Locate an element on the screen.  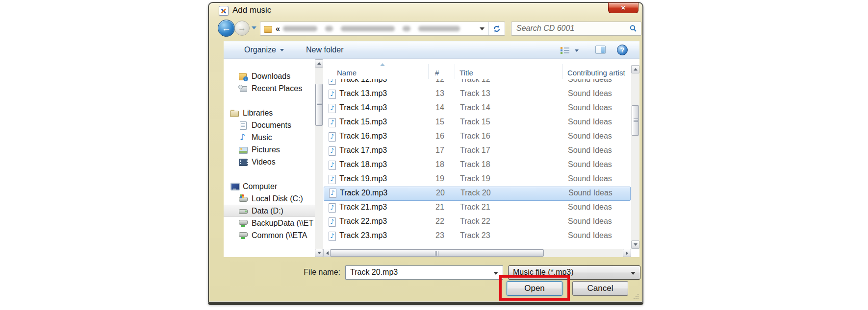
sidebar-scrollbar is located at coordinates (319, 158).